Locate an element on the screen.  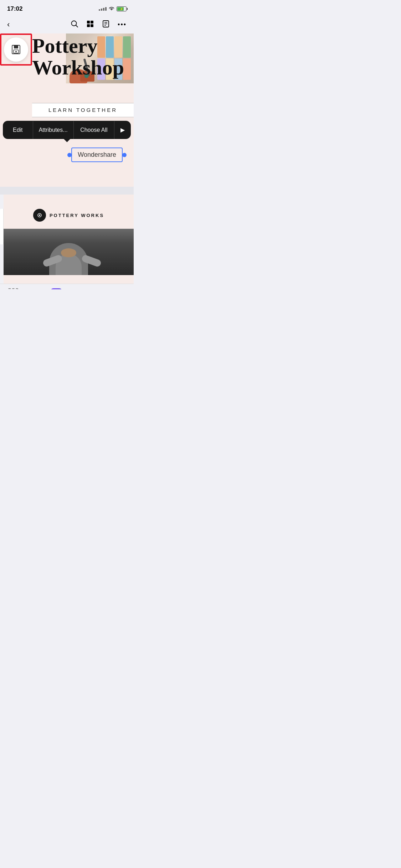
status-time: 17:02 is located at coordinates (15, 9).